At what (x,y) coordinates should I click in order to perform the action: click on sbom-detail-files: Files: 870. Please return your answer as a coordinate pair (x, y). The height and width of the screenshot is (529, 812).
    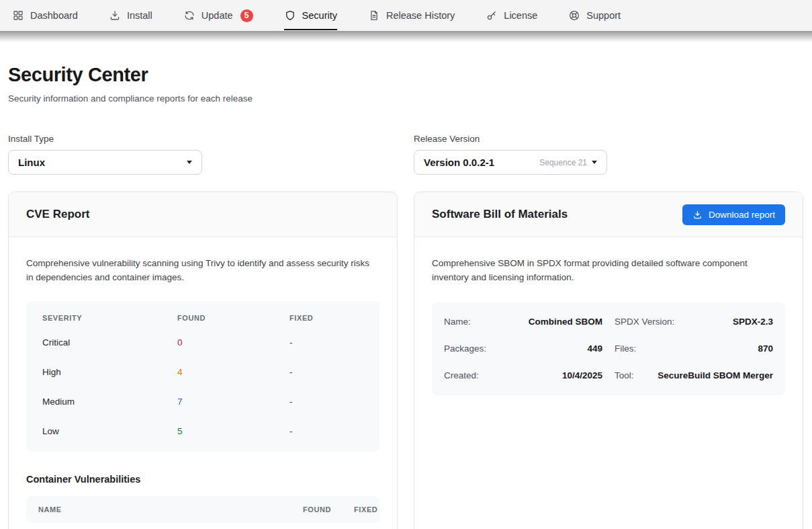
    Looking at the image, I should click on (694, 349).